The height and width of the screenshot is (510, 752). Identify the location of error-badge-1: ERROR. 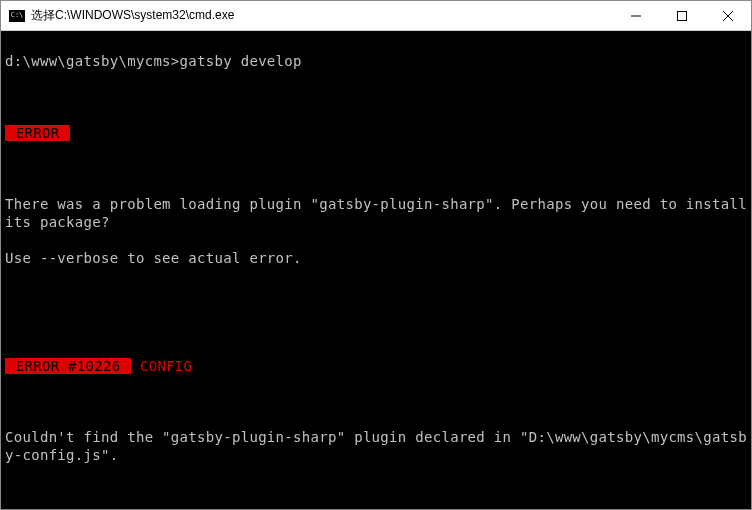
(376, 134).